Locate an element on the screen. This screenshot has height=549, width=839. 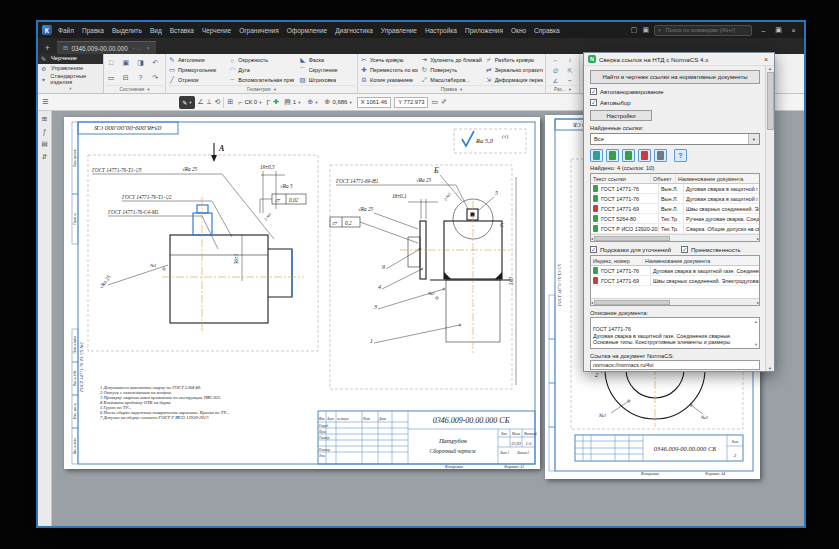
dimension-tool-icon: ∠ is located at coordinates (556, 80).